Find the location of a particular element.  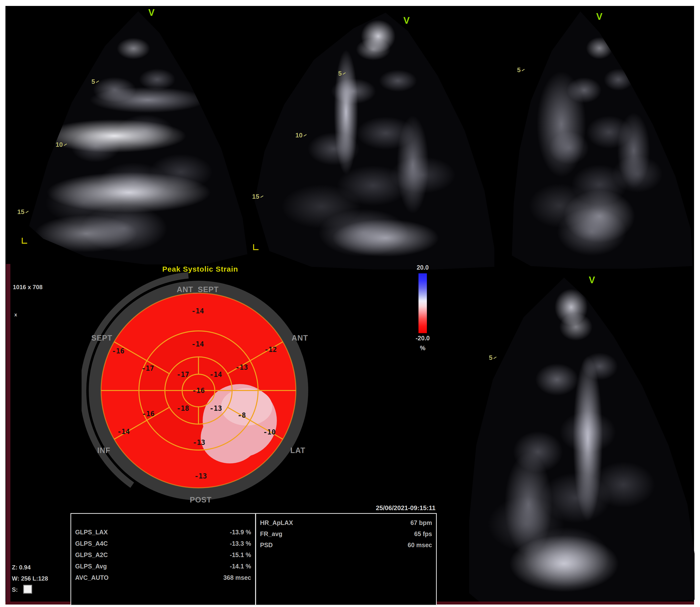

region-label-ant-sept: ANT_SEPT is located at coordinates (198, 290).